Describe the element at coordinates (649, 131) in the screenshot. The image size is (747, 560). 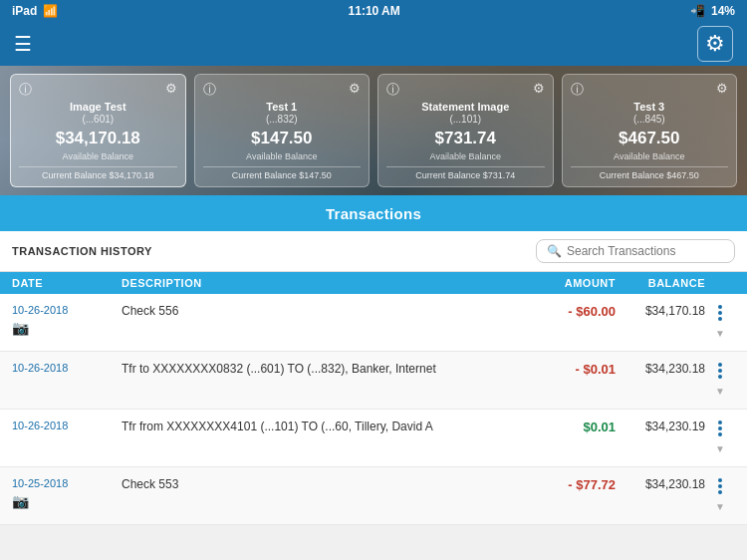
I see `account-card-4: ⓘ ⚙ Test 3 (...845) $467.50 Available Ba…` at that location.